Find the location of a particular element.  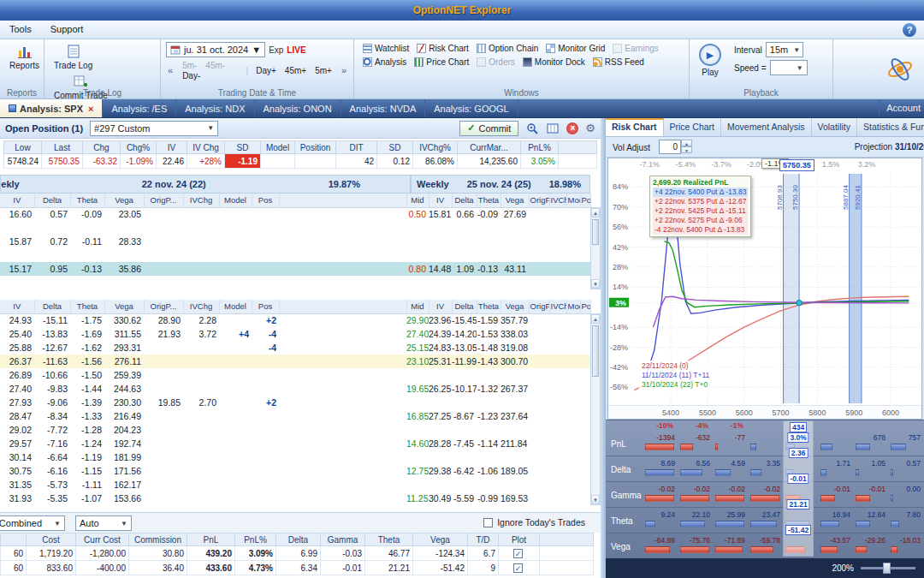

chain-cell: 3.72 is located at coordinates (201, 334).